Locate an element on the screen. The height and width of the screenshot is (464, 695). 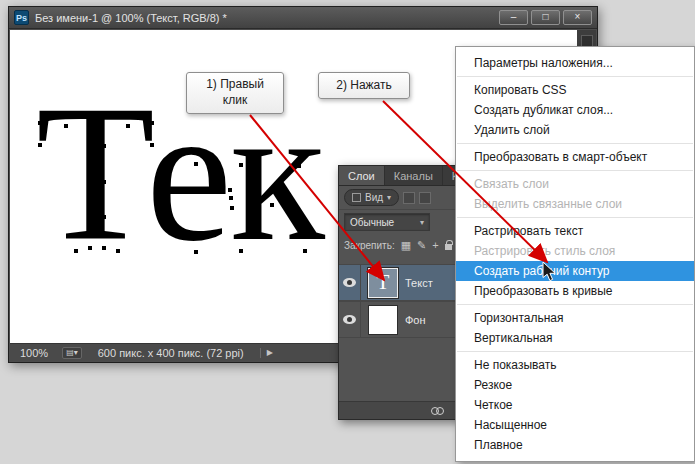
menu-item: Преобразовать в кривые is located at coordinates (575, 291).